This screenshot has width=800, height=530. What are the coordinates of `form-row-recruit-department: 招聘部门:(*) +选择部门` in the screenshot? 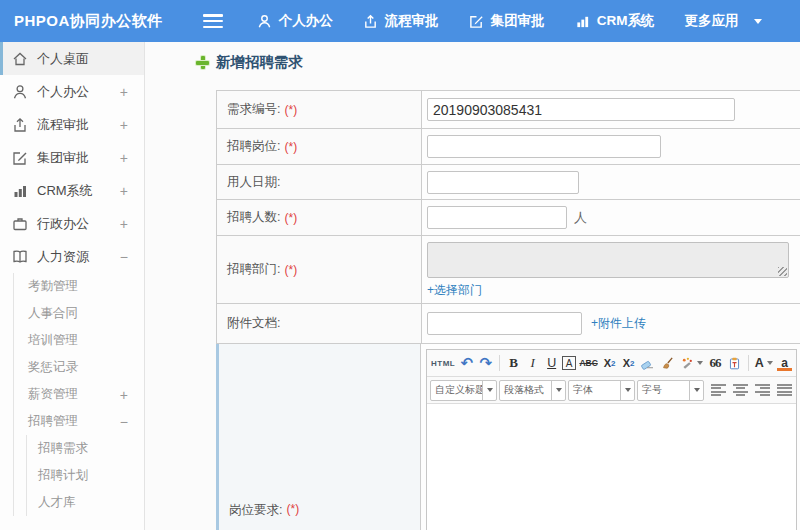 It's located at (508, 270).